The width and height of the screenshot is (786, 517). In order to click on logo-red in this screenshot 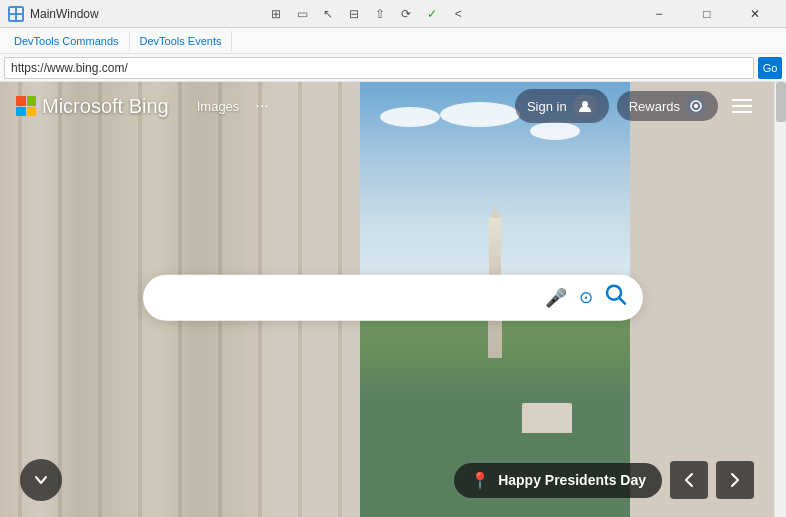, I will do `click(21, 101)`.